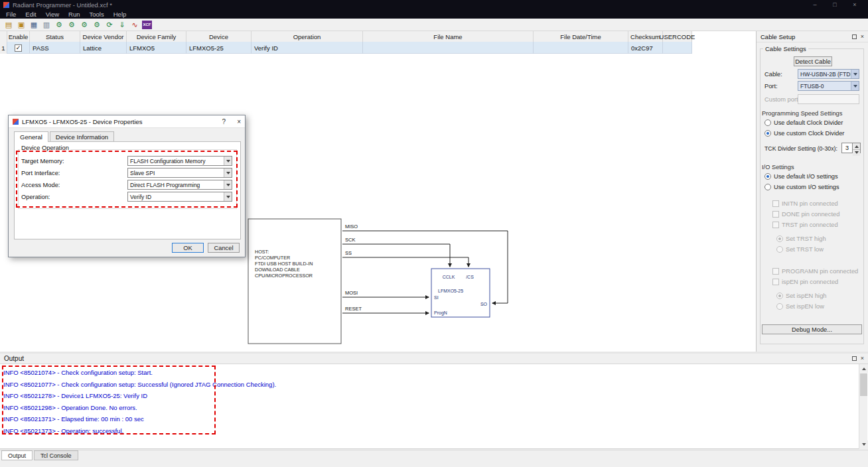 The image size is (868, 467). What do you see at coordinates (396, 255) in the screenshot?
I see `sck-line` at bounding box center [396, 255].